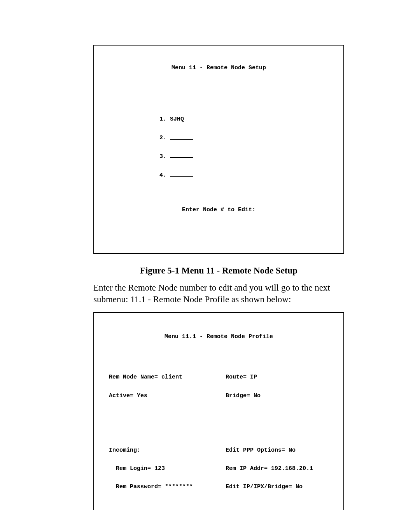 The width and height of the screenshot is (420, 510). What do you see at coordinates (246, 119) in the screenshot?
I see `menu11-node-1: 1. SJHQ` at bounding box center [246, 119].